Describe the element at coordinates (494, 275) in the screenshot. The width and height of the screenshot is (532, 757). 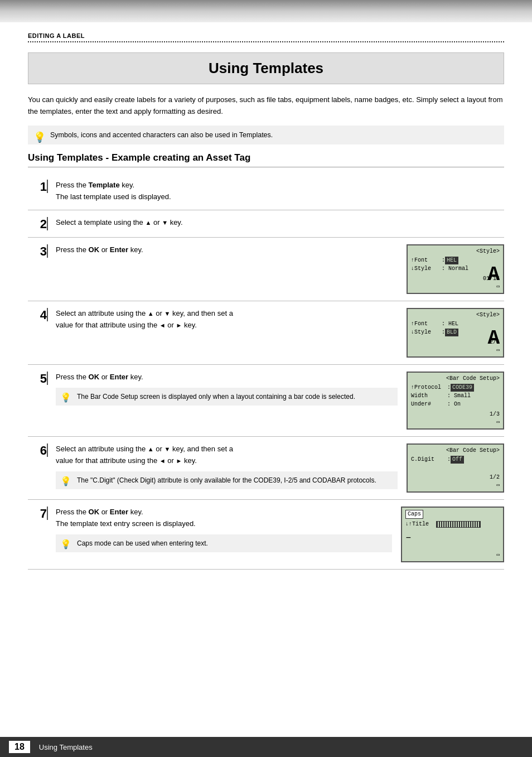
I see `lcd3-big-a: A` at that location.